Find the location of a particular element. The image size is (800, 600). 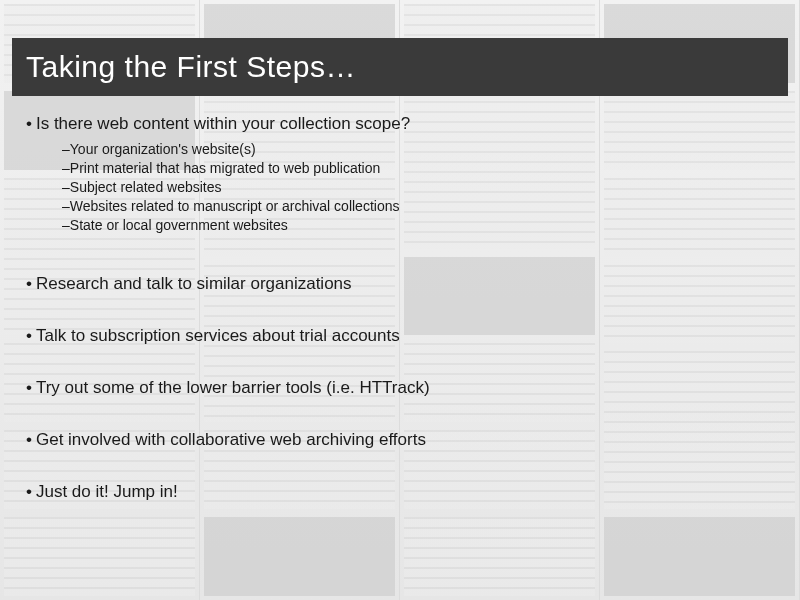

sub-list: –Your organization's website(s) –Print m… is located at coordinates (418, 187).